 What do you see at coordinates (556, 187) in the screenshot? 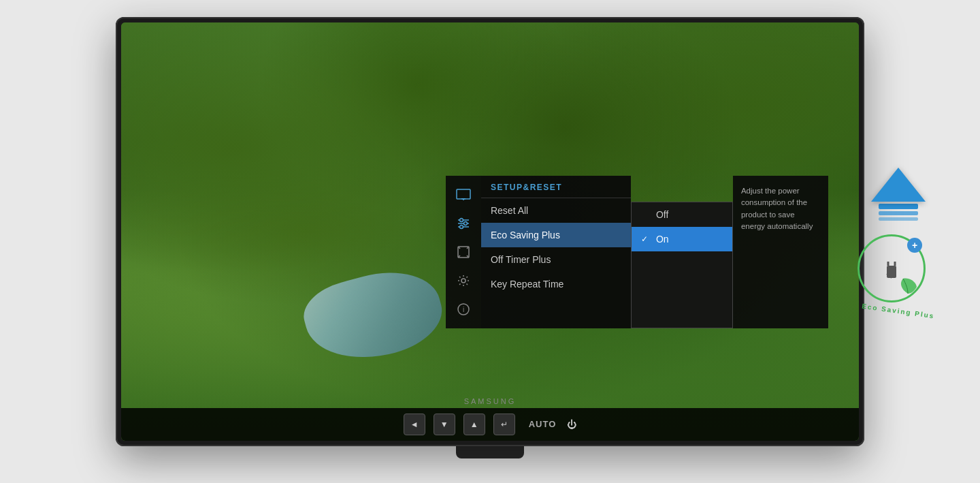
I see `menu-header: SETUP&RESET` at bounding box center [556, 187].